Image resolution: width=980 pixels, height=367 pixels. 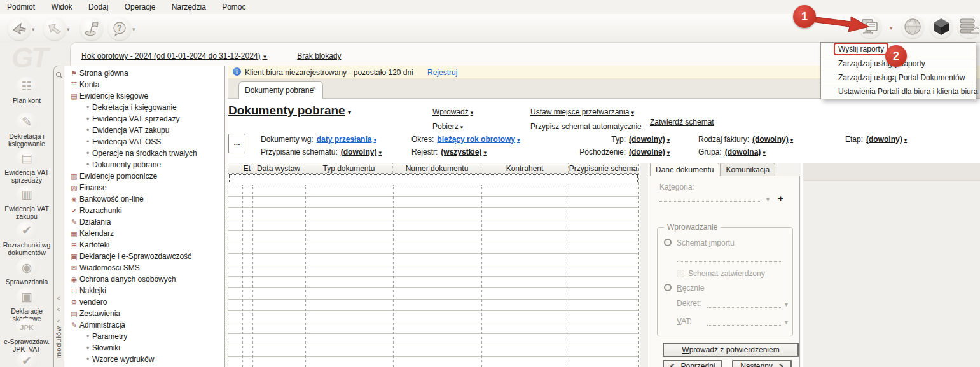 What do you see at coordinates (237, 144) in the screenshot?
I see `more-filters-button: ...` at bounding box center [237, 144].